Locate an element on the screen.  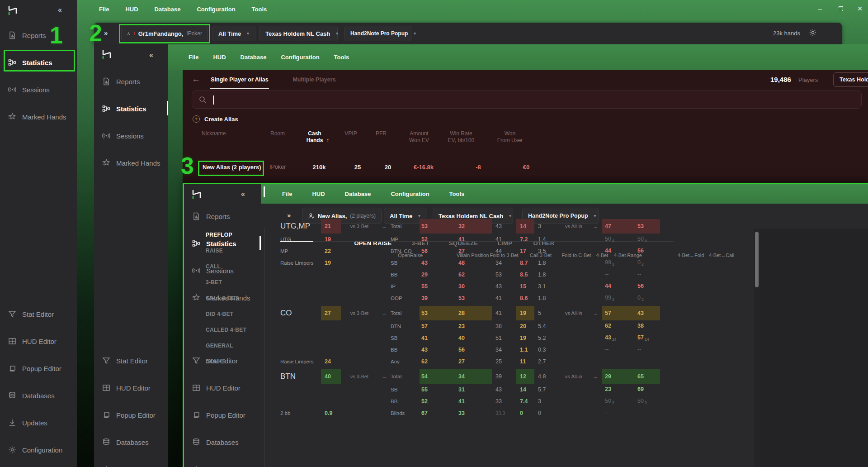
stats-row: BTN 40 vs 3-Bet → Total 54 34 39 12 4.8 is located at coordinates (470, 376).